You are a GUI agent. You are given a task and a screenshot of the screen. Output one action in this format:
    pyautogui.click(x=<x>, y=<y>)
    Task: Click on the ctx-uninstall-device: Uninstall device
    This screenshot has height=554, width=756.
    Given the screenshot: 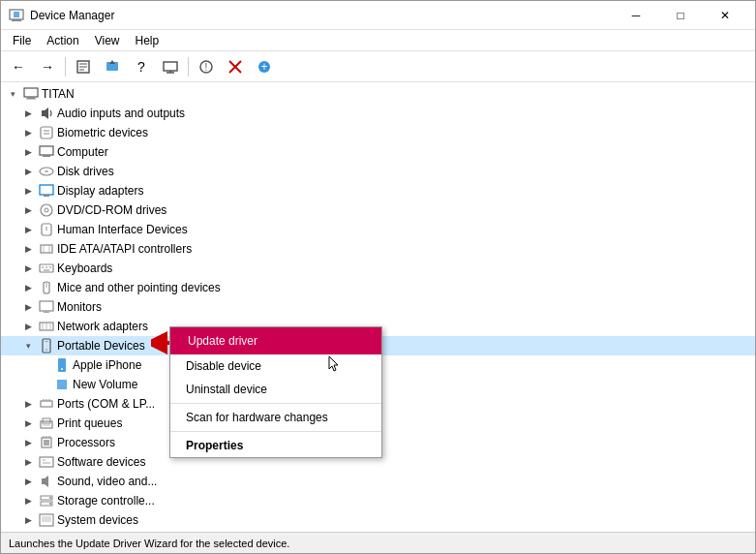 What is the action you would take?
    pyautogui.click(x=276, y=389)
    